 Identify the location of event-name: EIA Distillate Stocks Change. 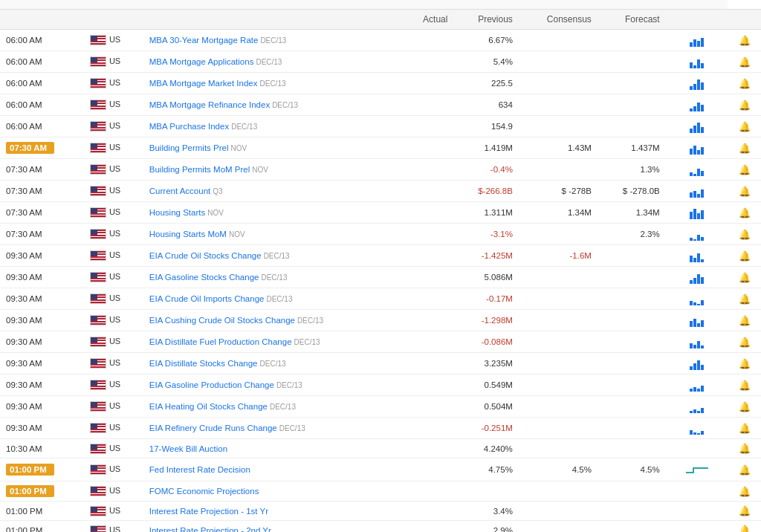
(204, 363).